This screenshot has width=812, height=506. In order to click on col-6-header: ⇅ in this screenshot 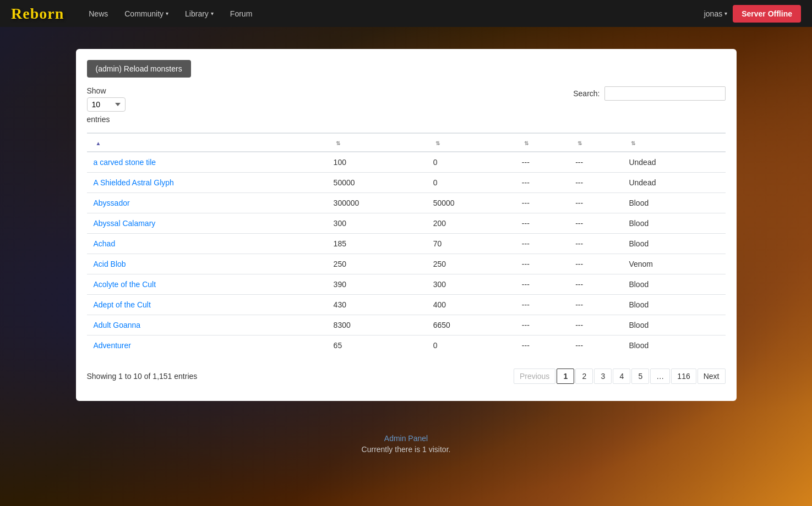, I will do `click(674, 142)`.